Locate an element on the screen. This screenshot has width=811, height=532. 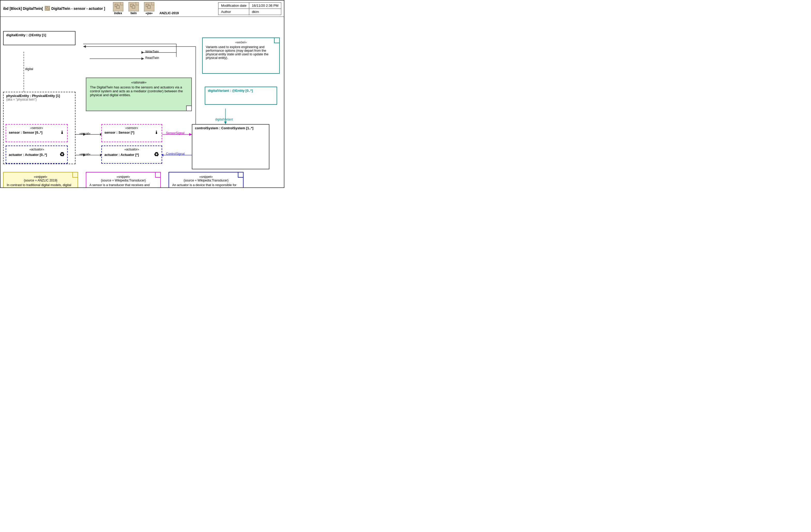
recycle-icon-physical: ♻ is located at coordinates (62, 155).